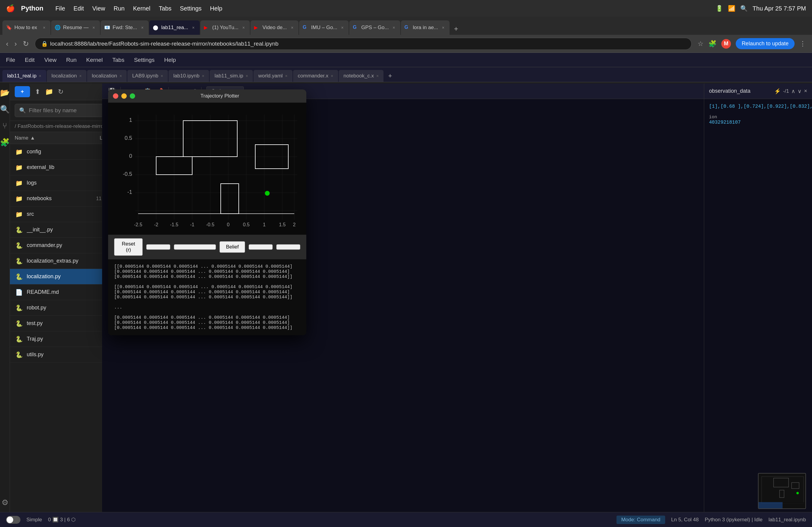 The image size is (812, 527). Describe the element at coordinates (121, 76) in the screenshot. I see `nb-tab-loc2-close: ×` at that location.